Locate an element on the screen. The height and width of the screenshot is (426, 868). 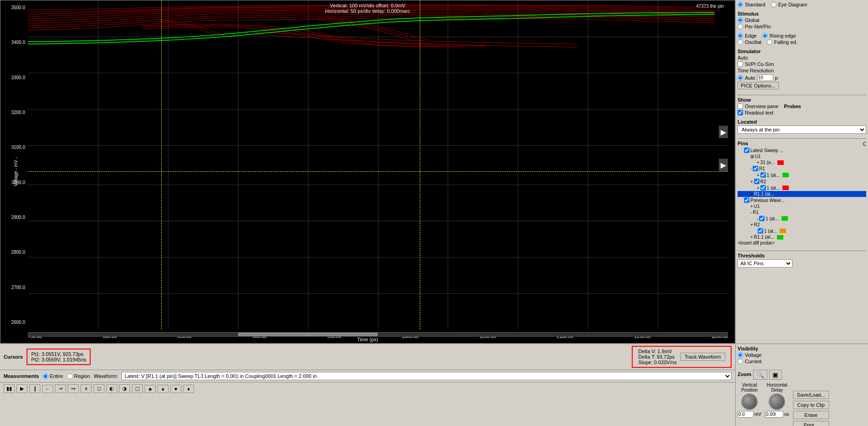
toolbar-btn-9: ◐ is located at coordinates (112, 388).